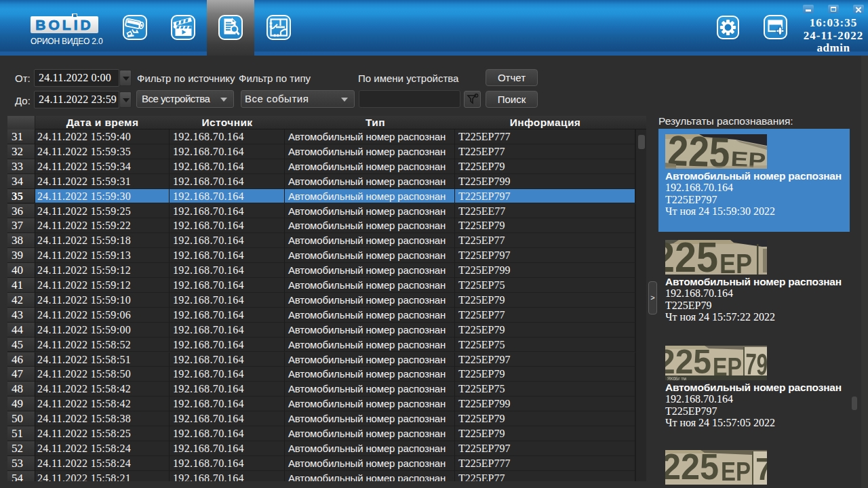 The height and width of the screenshot is (488, 868). Describe the element at coordinates (755, 363) in the screenshot. I see `svg-text: 79` at that location.